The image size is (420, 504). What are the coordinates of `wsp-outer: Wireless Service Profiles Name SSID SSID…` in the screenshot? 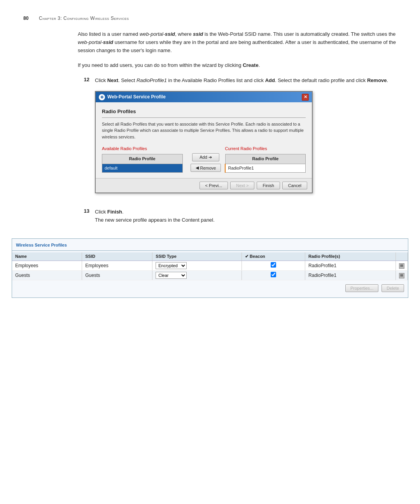 It's located at (210, 268).